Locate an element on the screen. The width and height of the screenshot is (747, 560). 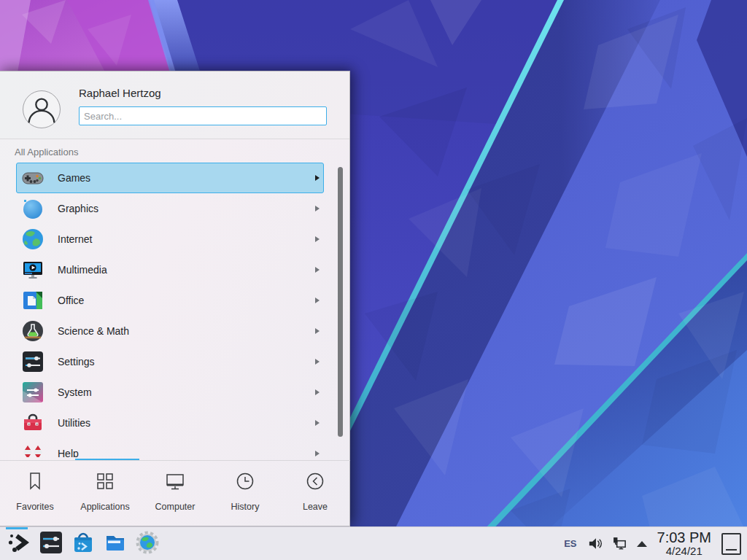
network-icon is located at coordinates (620, 544).